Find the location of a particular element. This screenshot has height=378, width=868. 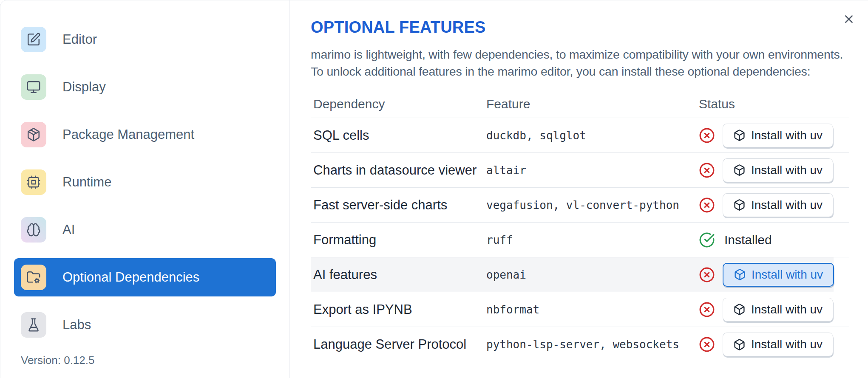

sidebar-item-ai: AI is located at coordinates (145, 230).